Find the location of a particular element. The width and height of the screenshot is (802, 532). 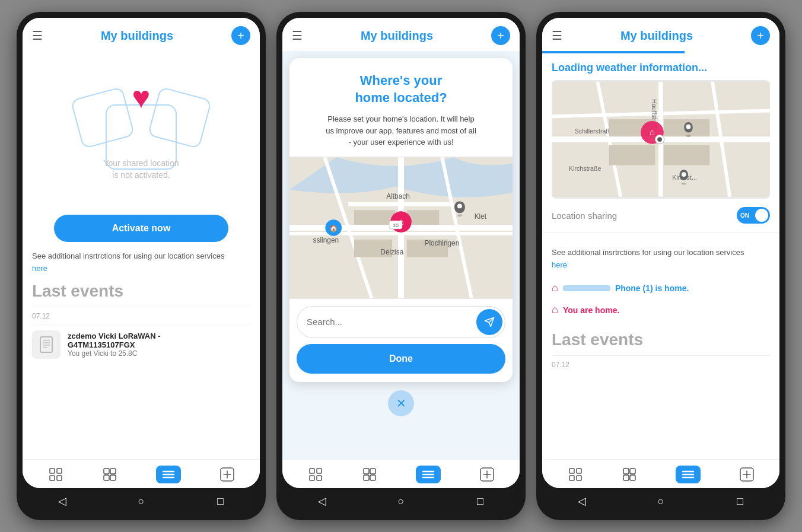

back-nav-icon-2: ◁ is located at coordinates (322, 501).